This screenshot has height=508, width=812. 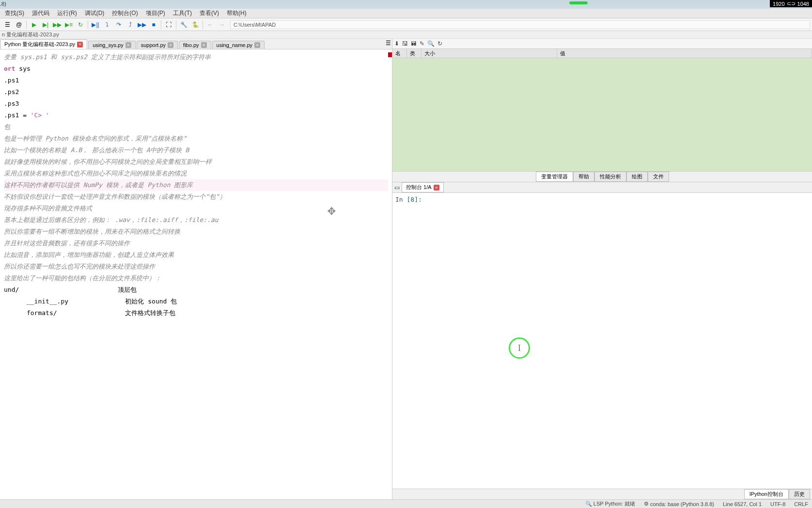 I want to click on step-out-icon: ⤴, so click(x=130, y=25).